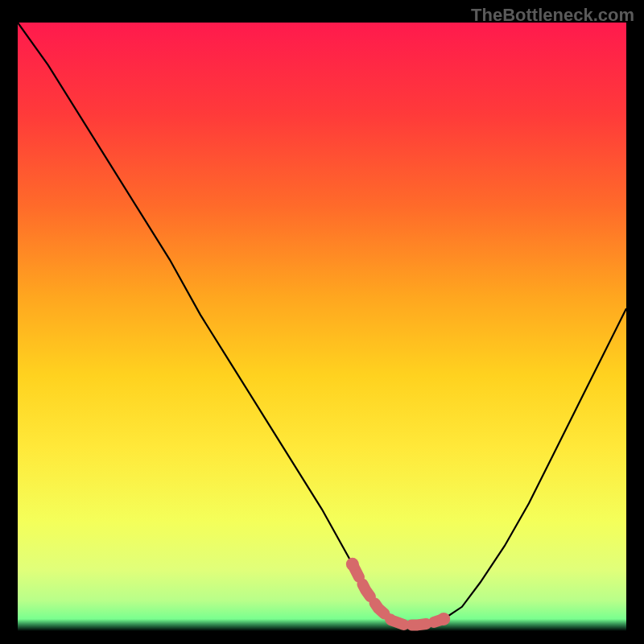  Describe the element at coordinates (552, 15) in the screenshot. I see `watermark-text: TheBottleneck.com` at that location.